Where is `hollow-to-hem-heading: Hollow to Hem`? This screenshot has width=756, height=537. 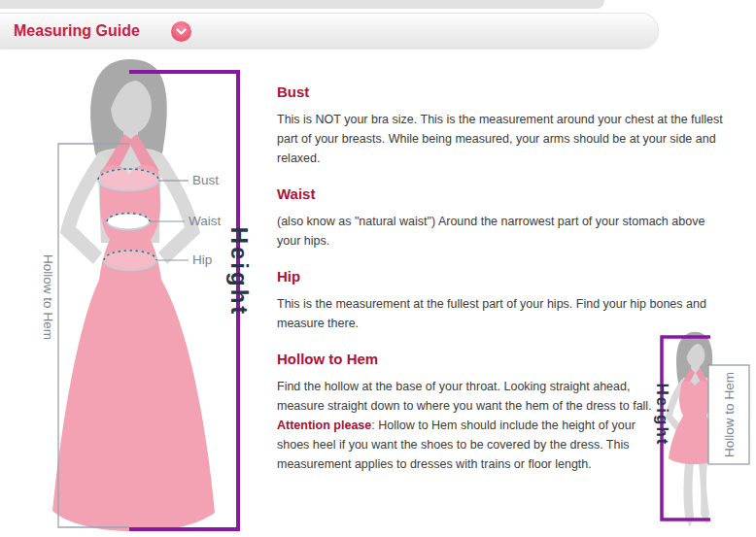 hollow-to-hem-heading: Hollow to Hem is located at coordinates (500, 359).